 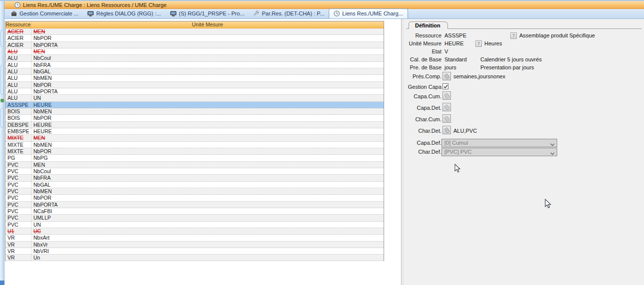 What do you see at coordinates (18, 131) in the screenshot?
I see `cell-ressource: EMBSPE` at bounding box center [18, 131].